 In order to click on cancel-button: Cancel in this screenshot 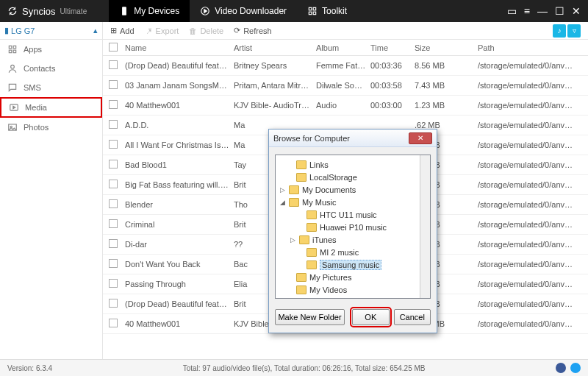, I will do `click(412, 317)`.